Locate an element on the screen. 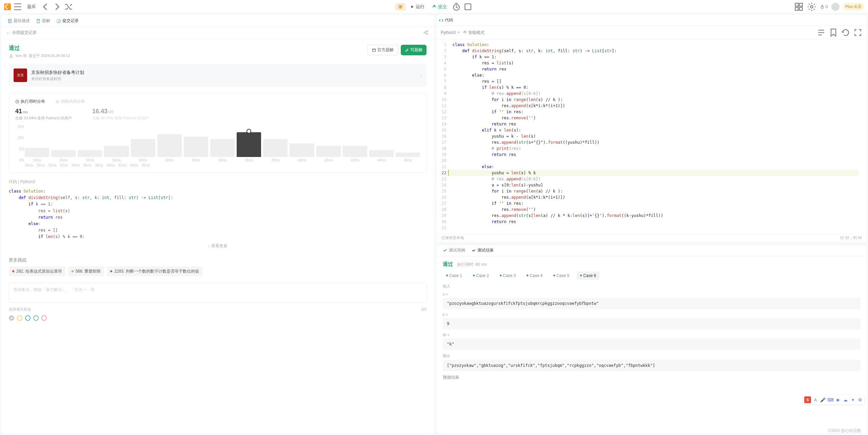 The width and height of the screenshot is (868, 435). cursor-position: 行 22，列 35 is located at coordinates (851, 238).